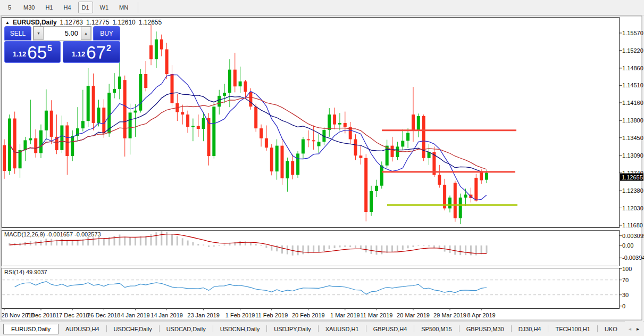 Image resolution: width=644 pixels, height=336 pixels. What do you see at coordinates (7, 22) in the screenshot?
I see `collapse-icon: ▲` at bounding box center [7, 22].